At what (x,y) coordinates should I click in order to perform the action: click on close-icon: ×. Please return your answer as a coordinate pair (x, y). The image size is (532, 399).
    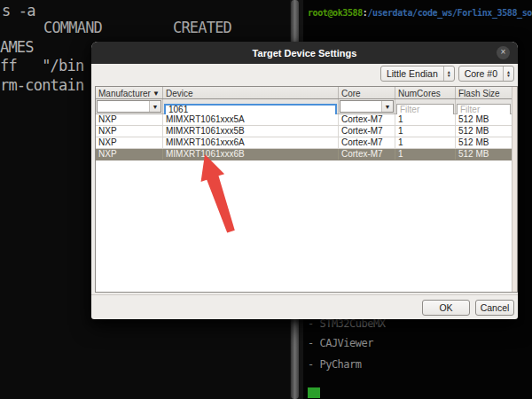
    Looking at the image, I should click on (504, 53).